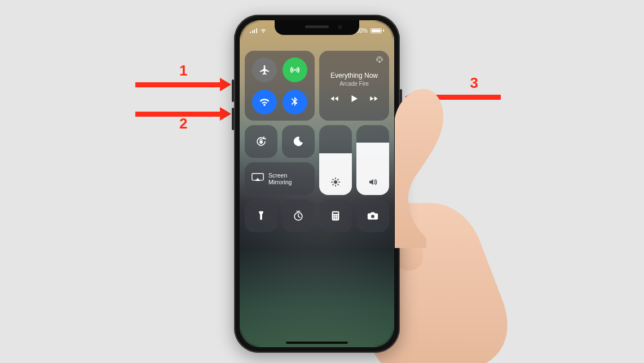  Describe the element at coordinates (233, 119) in the screenshot. I see `volume-down-hardware-button` at that location.